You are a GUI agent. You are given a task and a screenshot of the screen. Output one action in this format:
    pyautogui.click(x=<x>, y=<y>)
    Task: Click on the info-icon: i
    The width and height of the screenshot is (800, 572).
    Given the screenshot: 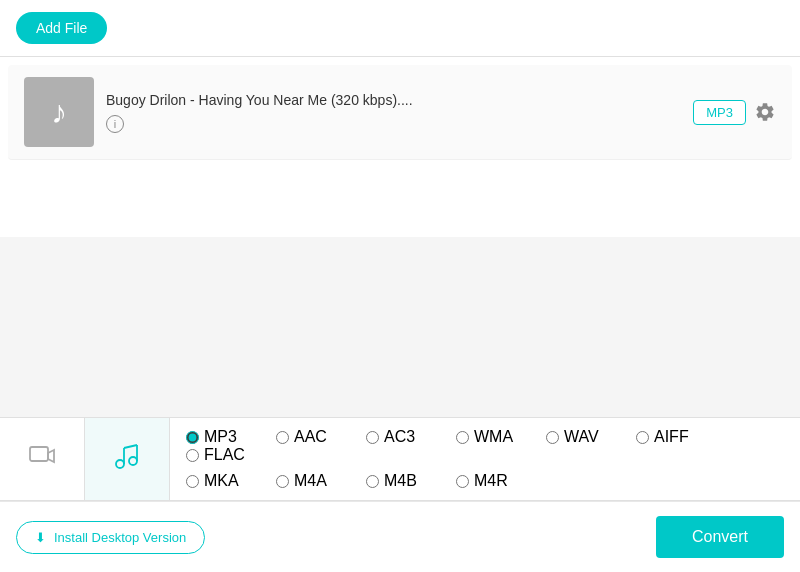 What is the action you would take?
    pyautogui.click(x=115, y=124)
    